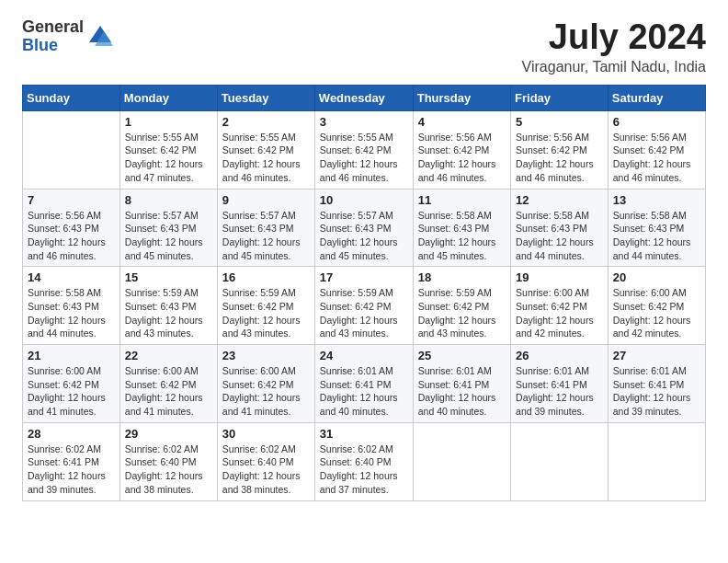 The image size is (728, 563). I want to click on calendar-cell: 15Sunrise: 5:59 AM Sunset: 6:43 PM Dayli…, so click(168, 305).